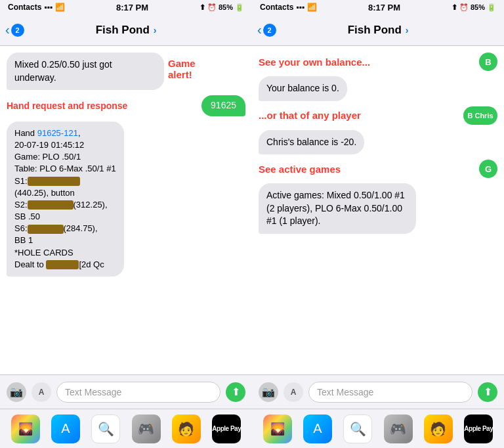 The height and width of the screenshot is (448, 504). I want to click on text-input-left: Text Message, so click(138, 392).